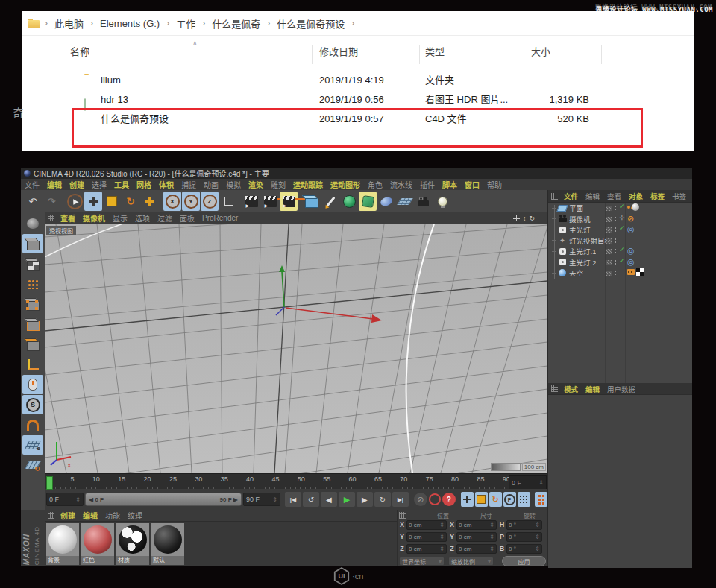 The height and width of the screenshot is (588, 716). What do you see at coordinates (383, 499) in the screenshot?
I see `loop-mode-button: ↻` at bounding box center [383, 499].